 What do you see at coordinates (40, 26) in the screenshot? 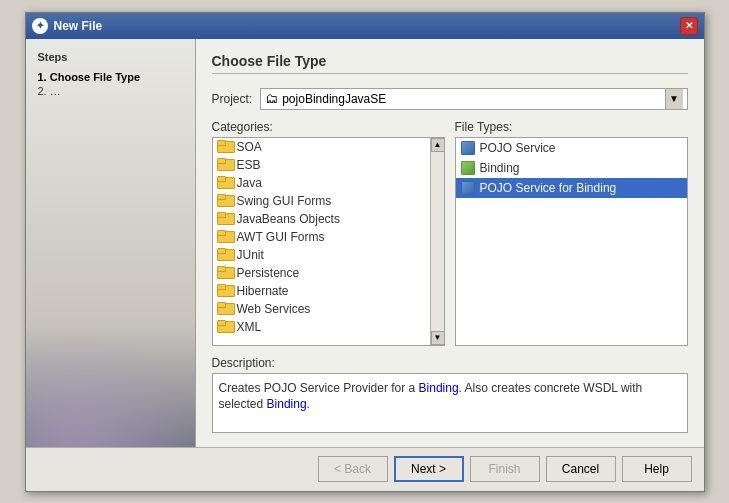
I see `dialog-icon: ✦` at bounding box center [40, 26].